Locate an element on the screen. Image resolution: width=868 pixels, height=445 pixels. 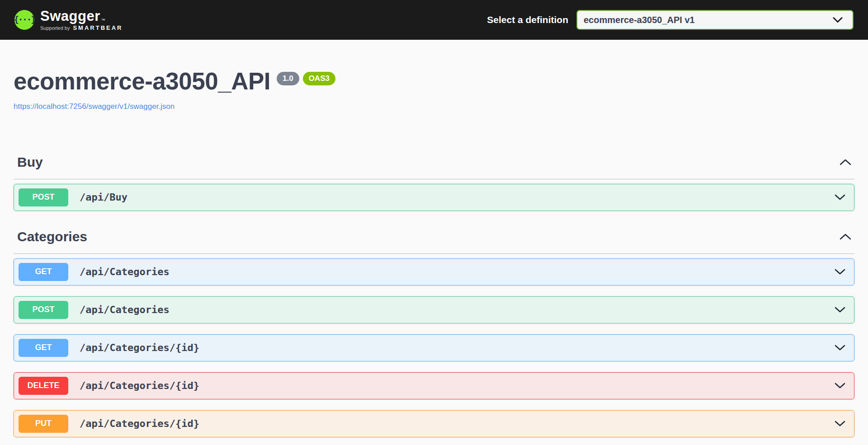
tag-title: Categories is located at coordinates (51, 237).